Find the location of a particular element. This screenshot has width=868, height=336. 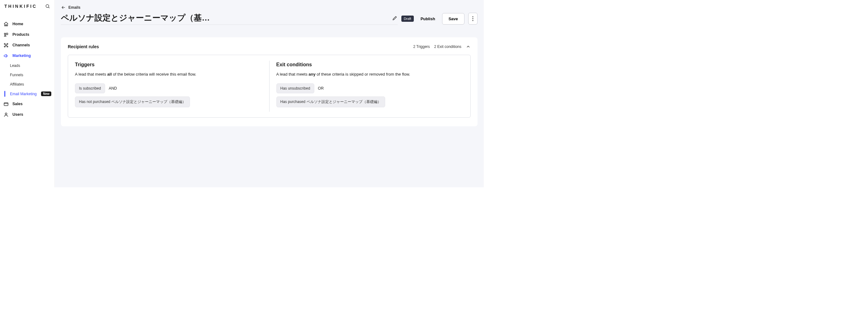

edit-title-button is located at coordinates (395, 18).